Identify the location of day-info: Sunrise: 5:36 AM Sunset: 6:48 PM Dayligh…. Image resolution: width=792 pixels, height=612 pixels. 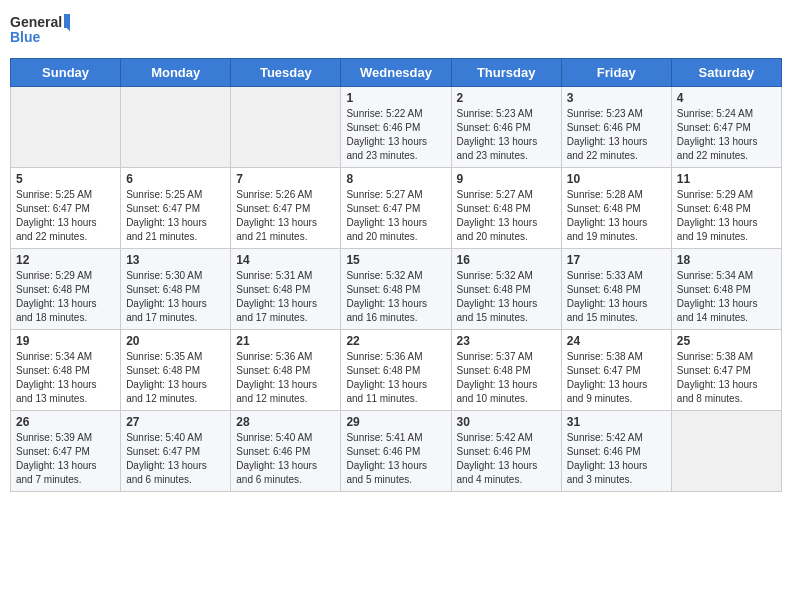
(396, 378).